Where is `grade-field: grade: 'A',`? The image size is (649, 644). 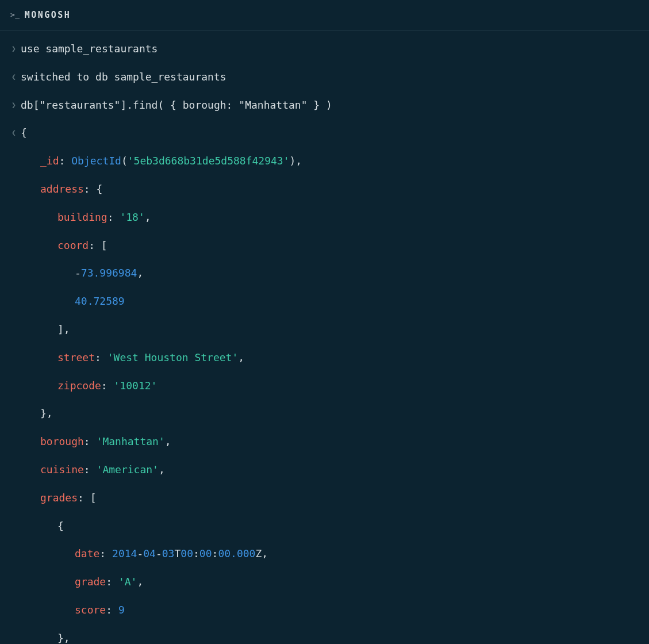 grade-field: grade: 'A', is located at coordinates (329, 582).